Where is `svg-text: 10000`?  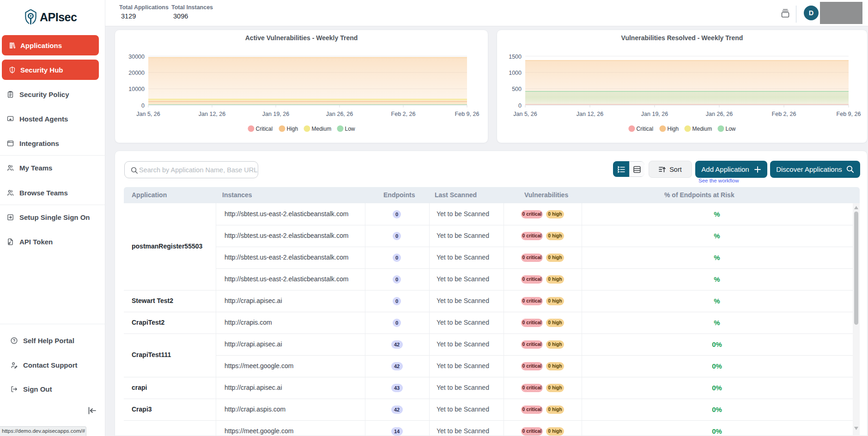 svg-text: 10000 is located at coordinates (137, 89).